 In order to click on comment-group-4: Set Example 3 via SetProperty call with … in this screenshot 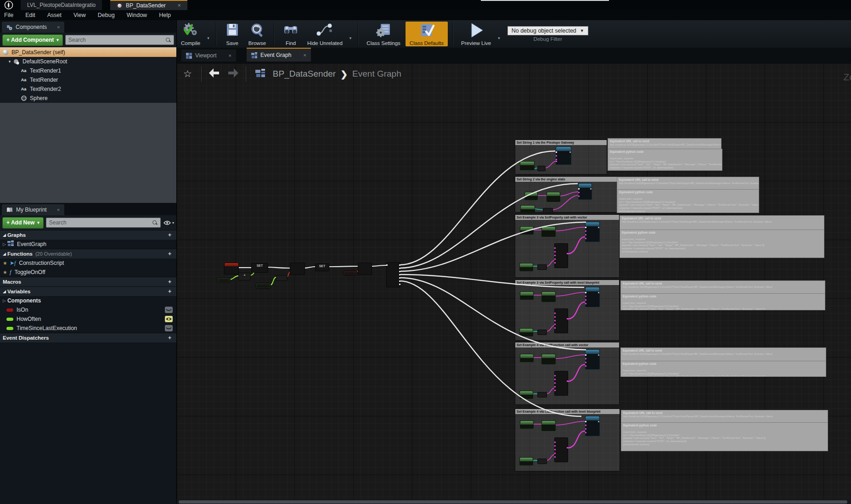, I will do `click(567, 310)`.